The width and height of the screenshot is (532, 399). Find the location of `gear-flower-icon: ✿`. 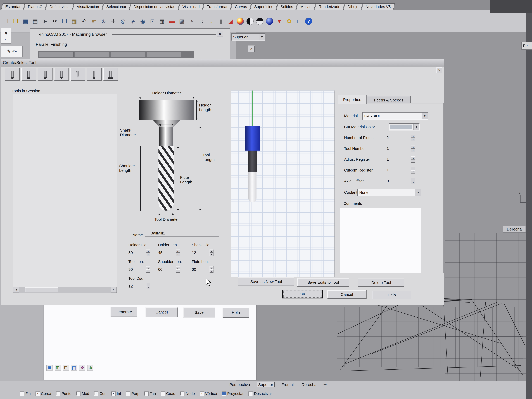

gear-flower-icon: ✿ is located at coordinates (289, 21).